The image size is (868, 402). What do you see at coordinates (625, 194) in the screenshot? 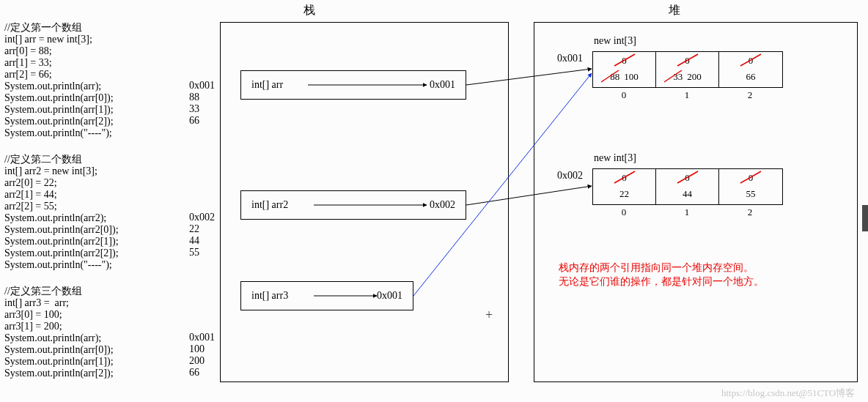
I see `cell-val: 22` at bounding box center [625, 194].